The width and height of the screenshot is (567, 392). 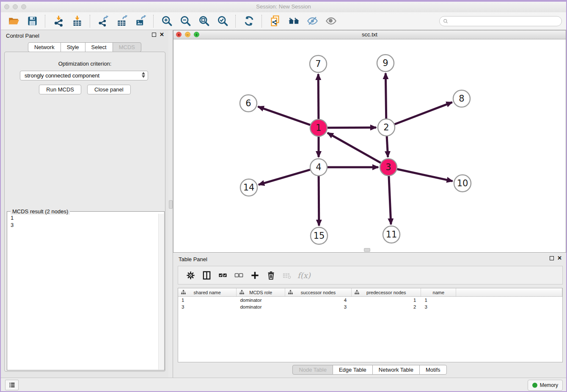 I want to click on import-network-icon, so click(x=58, y=21).